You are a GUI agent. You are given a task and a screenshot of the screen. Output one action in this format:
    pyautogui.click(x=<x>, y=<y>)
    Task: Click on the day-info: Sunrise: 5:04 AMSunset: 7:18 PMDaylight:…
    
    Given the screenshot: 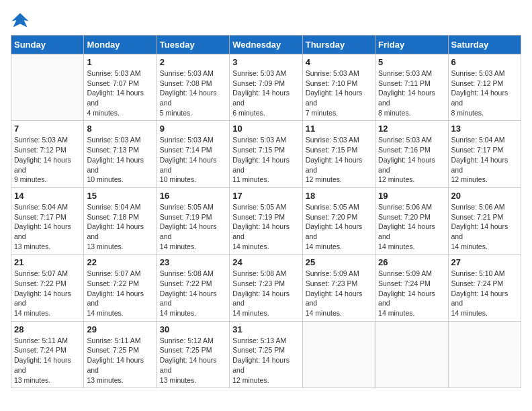 What is the action you would take?
    pyautogui.click(x=120, y=227)
    